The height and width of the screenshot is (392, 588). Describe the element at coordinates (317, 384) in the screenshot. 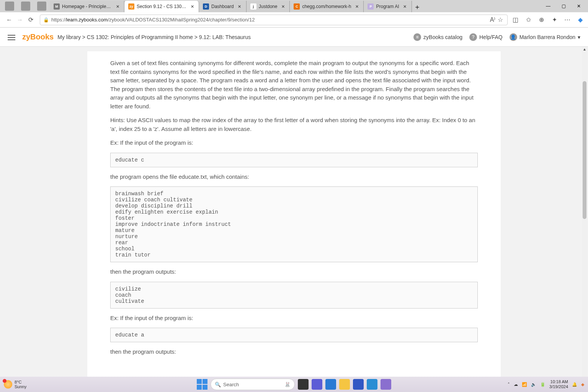

I see `app-icon` at that location.